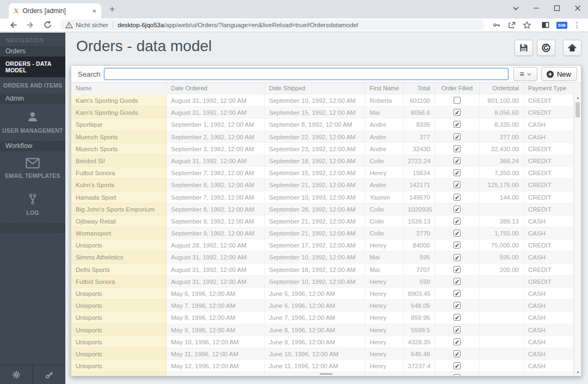 The width and height of the screenshot is (588, 384). I want to click on extension-badge: SIB, so click(562, 25).